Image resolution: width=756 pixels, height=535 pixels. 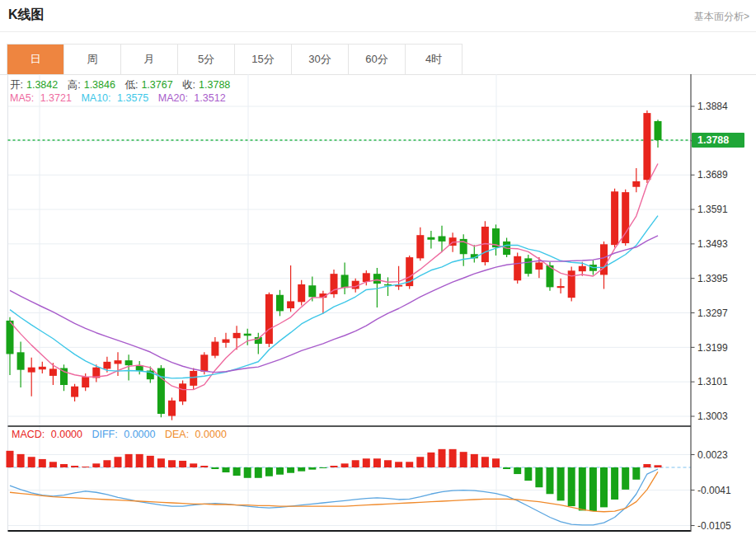 I want to click on fundamental-analysis-link: 基本面分析>, so click(x=722, y=16).